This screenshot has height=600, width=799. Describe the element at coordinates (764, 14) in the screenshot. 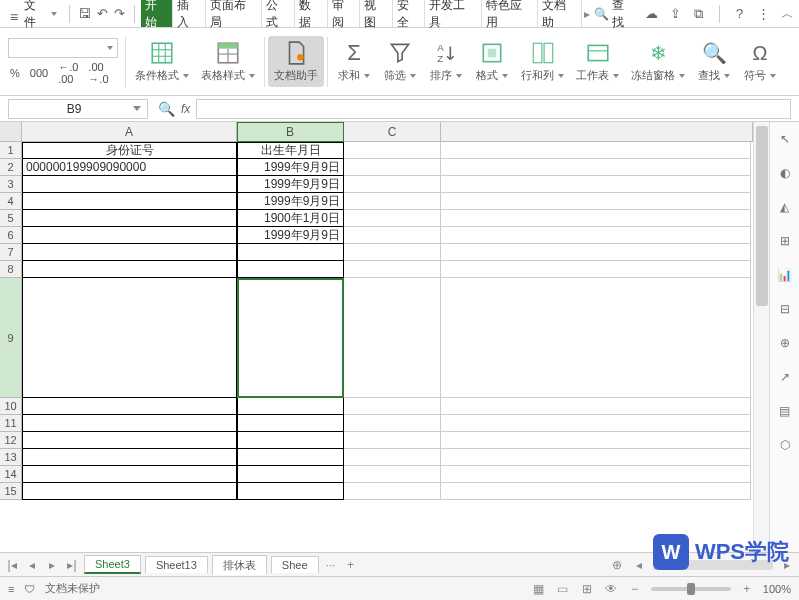

I see `more-icon: ⋮` at that location.